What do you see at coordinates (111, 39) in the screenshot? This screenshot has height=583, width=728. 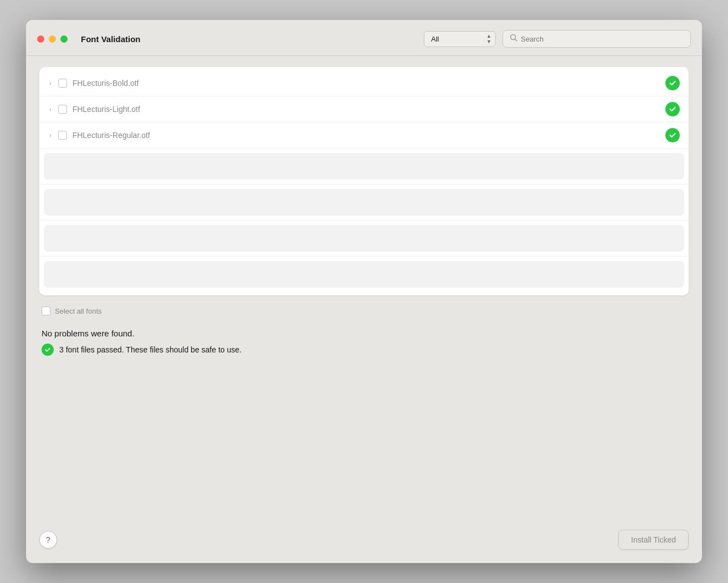 I see `window-title: Font Validation` at bounding box center [111, 39].